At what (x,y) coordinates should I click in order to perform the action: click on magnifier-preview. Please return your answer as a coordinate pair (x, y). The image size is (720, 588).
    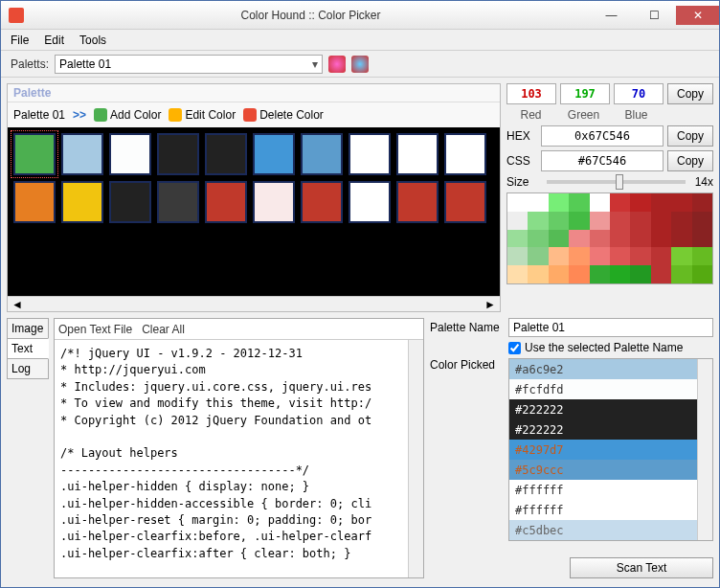
    Looking at the image, I should click on (610, 238).